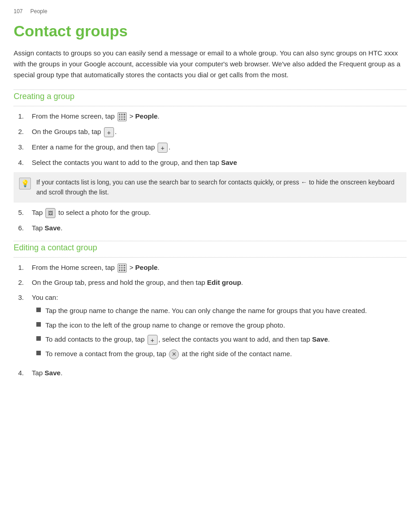 This screenshot has height=527, width=420. I want to click on edit-step-3-num: 3., so click(25, 297).